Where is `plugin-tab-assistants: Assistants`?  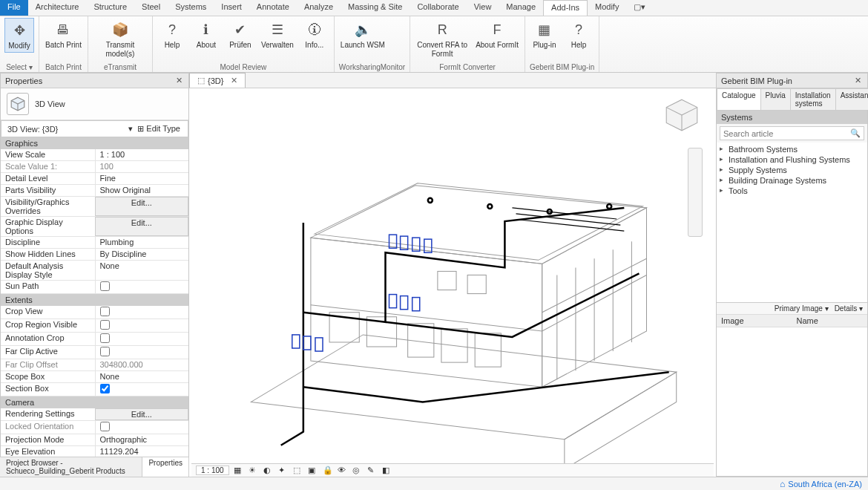 plugin-tab-assistants: Assistants is located at coordinates (852, 99).